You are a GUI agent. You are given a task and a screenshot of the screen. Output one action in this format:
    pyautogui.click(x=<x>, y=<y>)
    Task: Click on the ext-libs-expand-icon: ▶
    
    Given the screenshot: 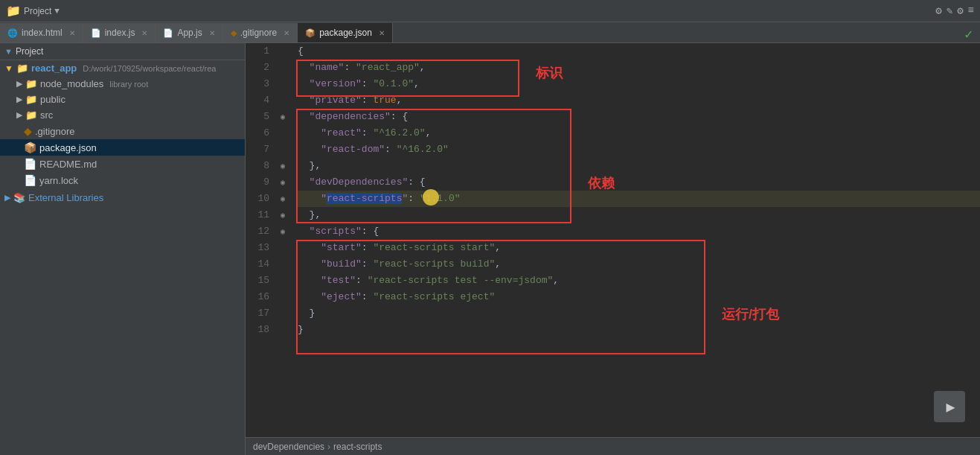 What is the action you would take?
    pyautogui.click(x=7, y=198)
    